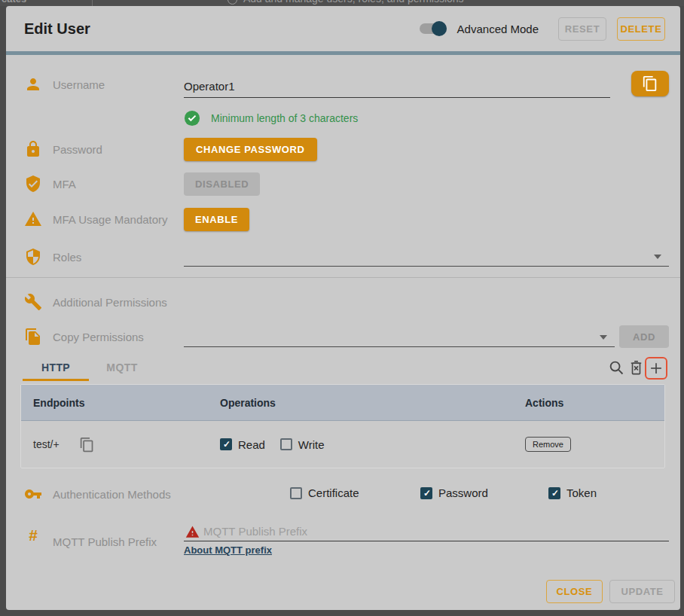  Describe the element at coordinates (616, 367) in the screenshot. I see `search-icon` at that location.